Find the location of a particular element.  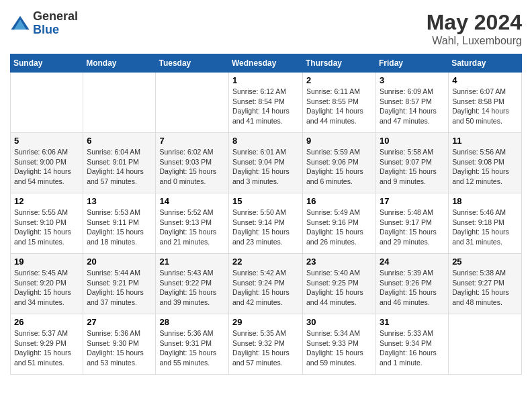

day-number: 14 is located at coordinates (192, 201).